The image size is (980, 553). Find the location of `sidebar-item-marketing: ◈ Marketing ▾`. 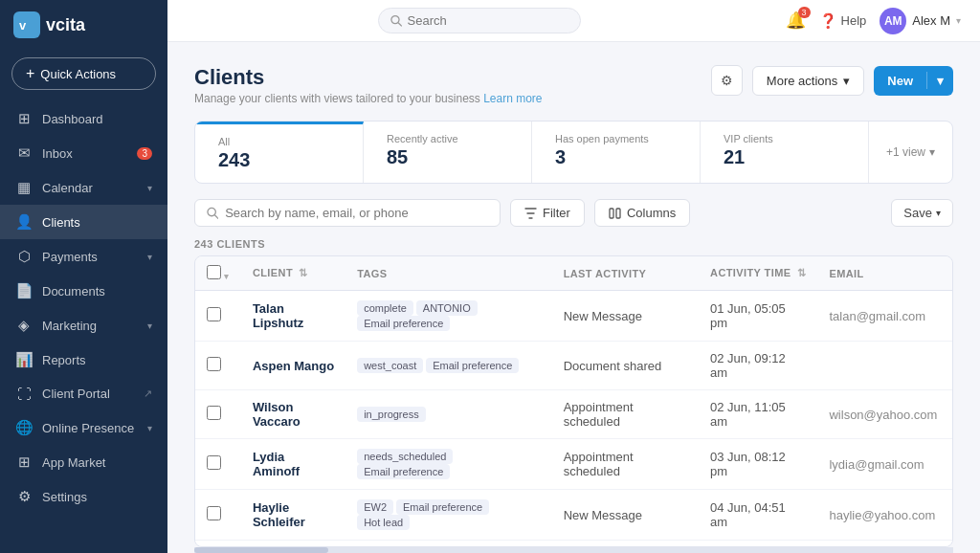

sidebar-item-marketing: ◈ Marketing ▾ is located at coordinates (84, 325).